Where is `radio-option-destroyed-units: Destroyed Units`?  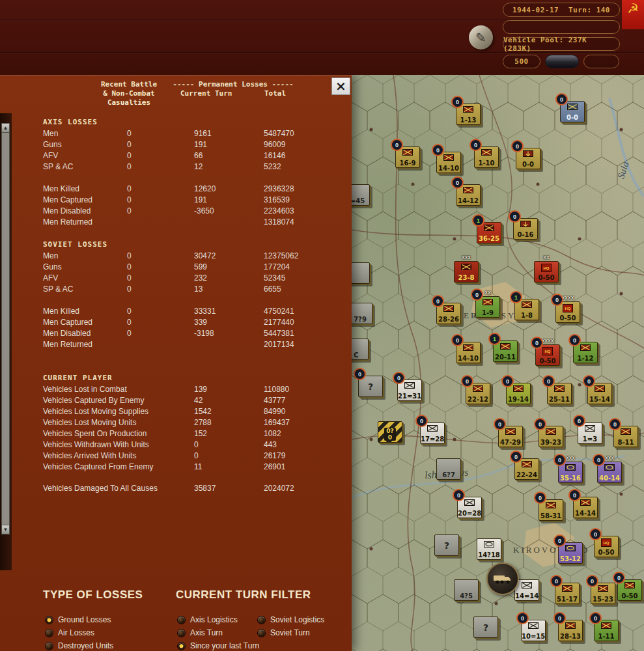 radio-option-destroyed-units: Destroyed Units is located at coordinates (79, 645).